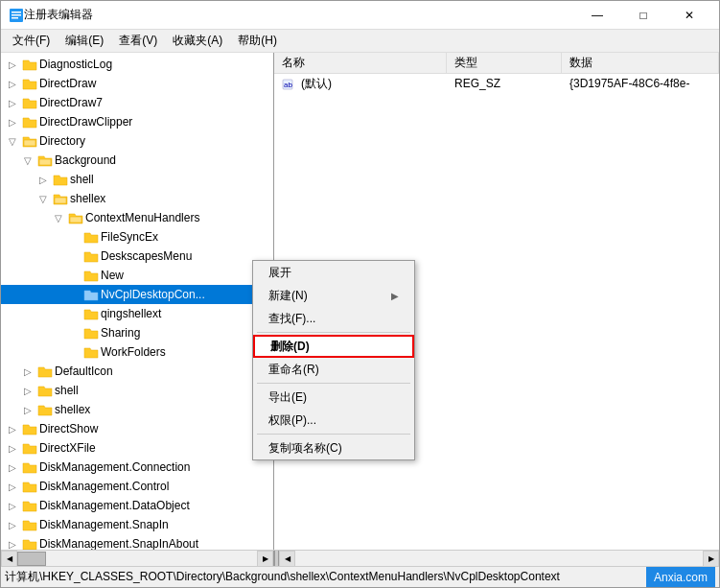 This screenshot has width=720, height=588. I want to click on cell-type: REG_SZ, so click(504, 83).